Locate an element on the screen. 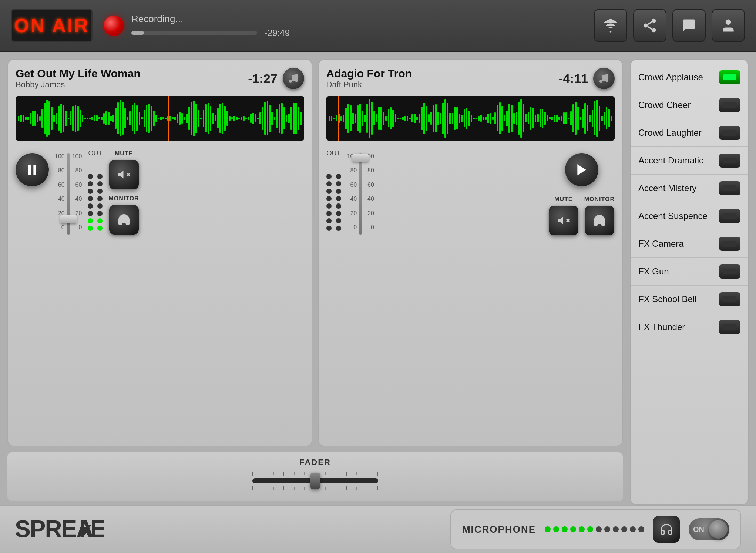  deck2-play-button is located at coordinates (582, 170).